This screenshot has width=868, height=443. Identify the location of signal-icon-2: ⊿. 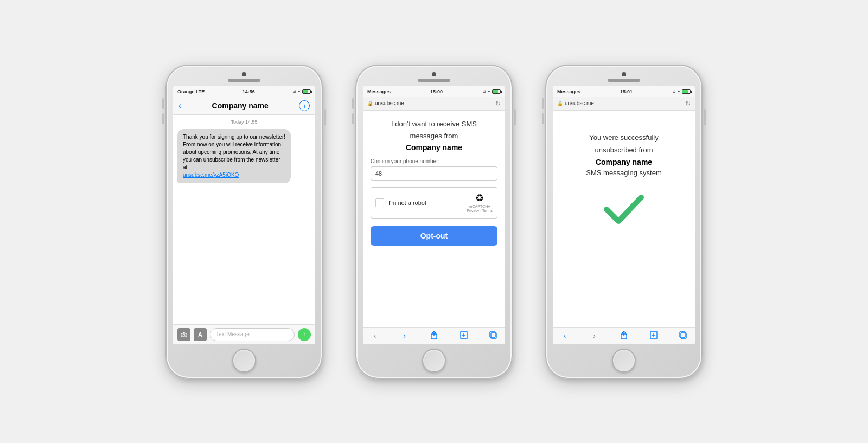
(484, 91).